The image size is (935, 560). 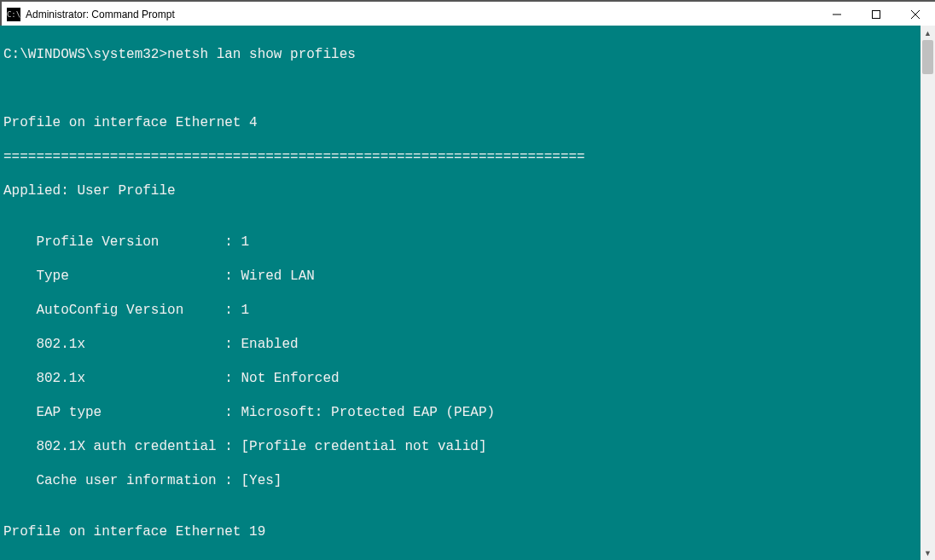 I want to click on title-bar: C:\ Administrator: Command Prompt, so click(x=468, y=15).